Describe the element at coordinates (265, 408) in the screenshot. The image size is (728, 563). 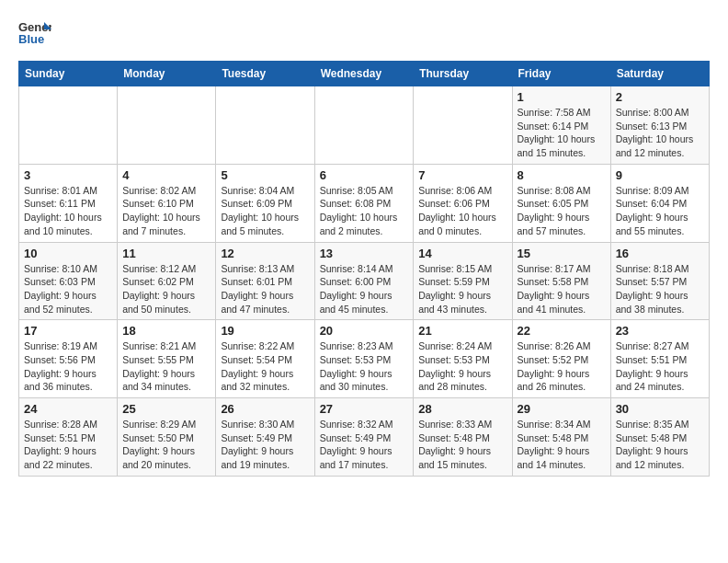
I see `day-number: 26` at that location.